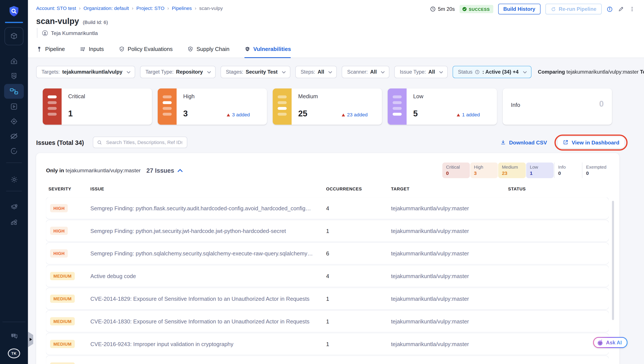 This screenshot has height=364, width=644. What do you see at coordinates (208, 51) in the screenshot?
I see `tab-supply-chain: Supply Chain` at bounding box center [208, 51].